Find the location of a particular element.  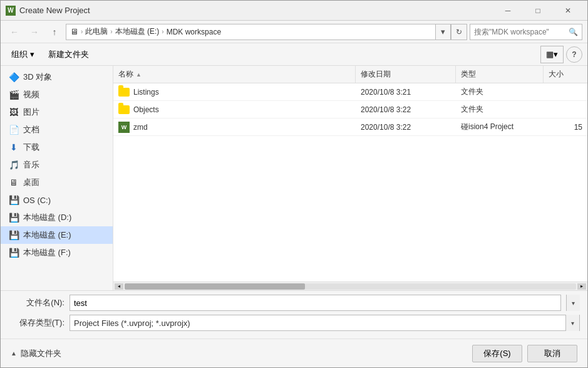

app-icon: W is located at coordinates (11, 11).